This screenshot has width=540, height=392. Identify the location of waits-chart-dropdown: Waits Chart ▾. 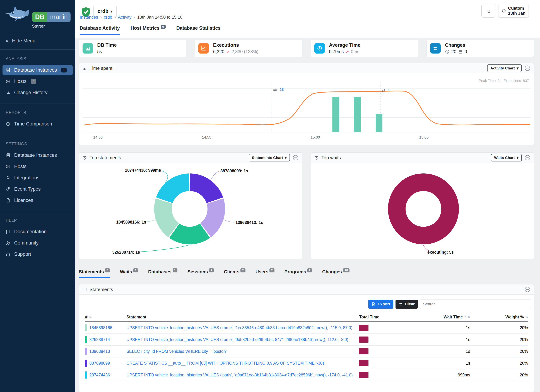
(506, 158).